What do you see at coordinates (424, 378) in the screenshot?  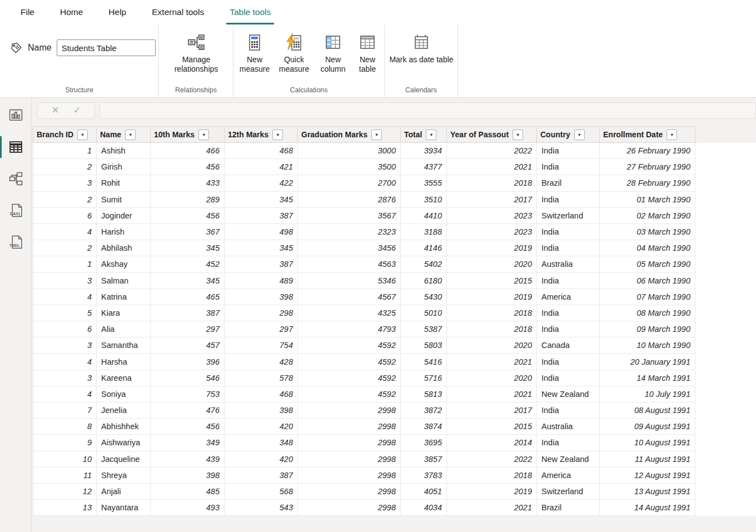 I see `table-cell: 5716` at bounding box center [424, 378].